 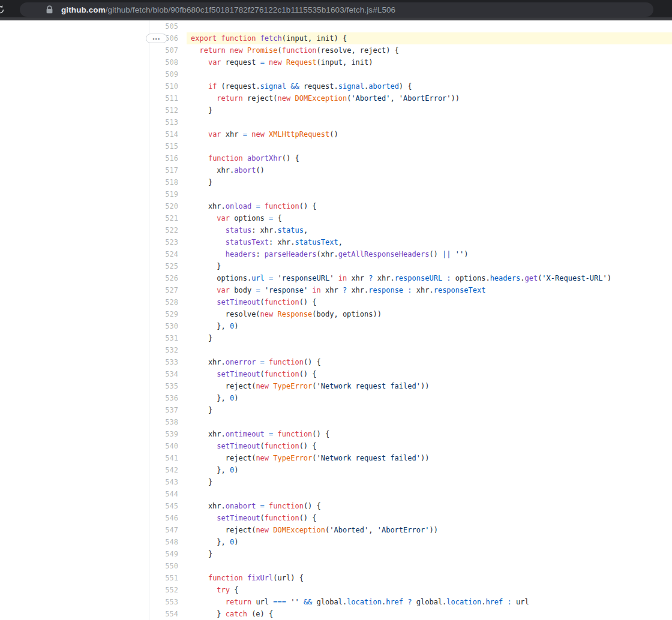 I want to click on line-number: 551, so click(x=168, y=578).